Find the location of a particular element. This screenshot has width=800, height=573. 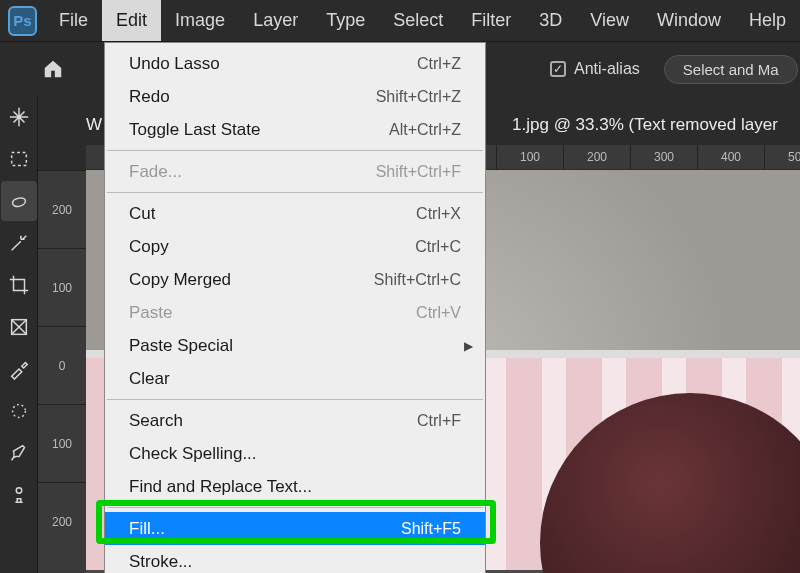

menu-help: Help is located at coordinates (768, 20).